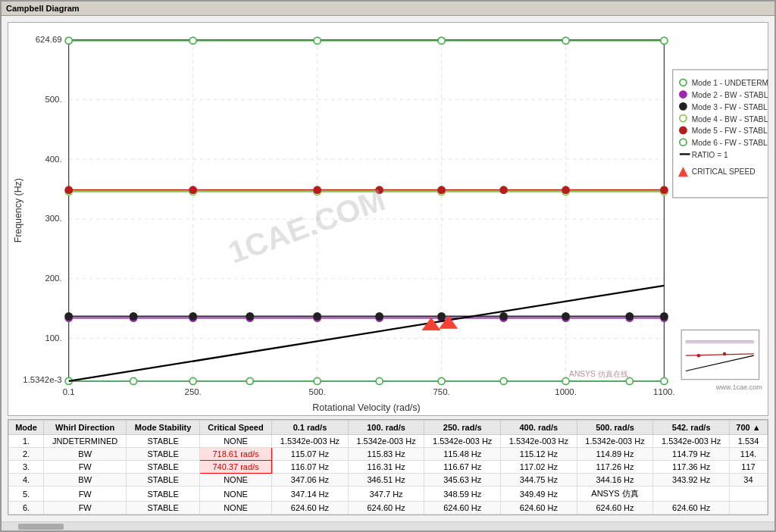 This screenshot has height=532, width=776. What do you see at coordinates (730, 95) in the screenshot?
I see `svg-text: Mode 2 - BW - STABLE` at bounding box center [730, 95].